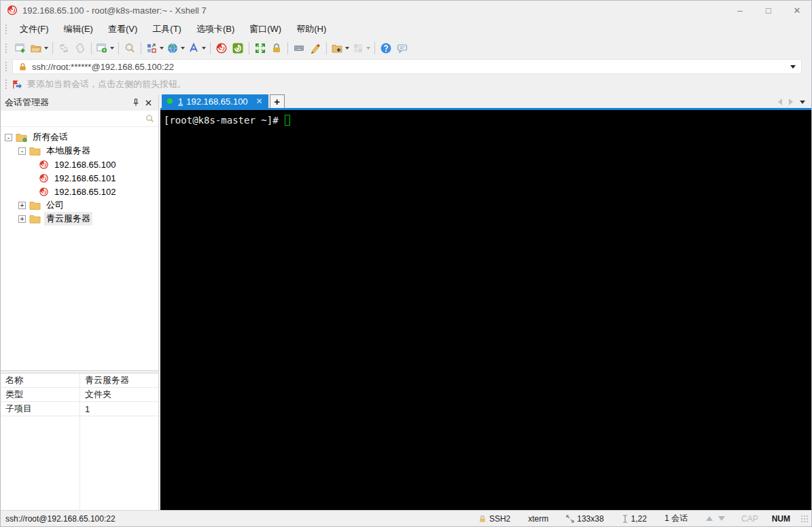 This screenshot has width=812, height=527. Describe the element at coordinates (7, 29) in the screenshot. I see `menubar-grip` at that location.